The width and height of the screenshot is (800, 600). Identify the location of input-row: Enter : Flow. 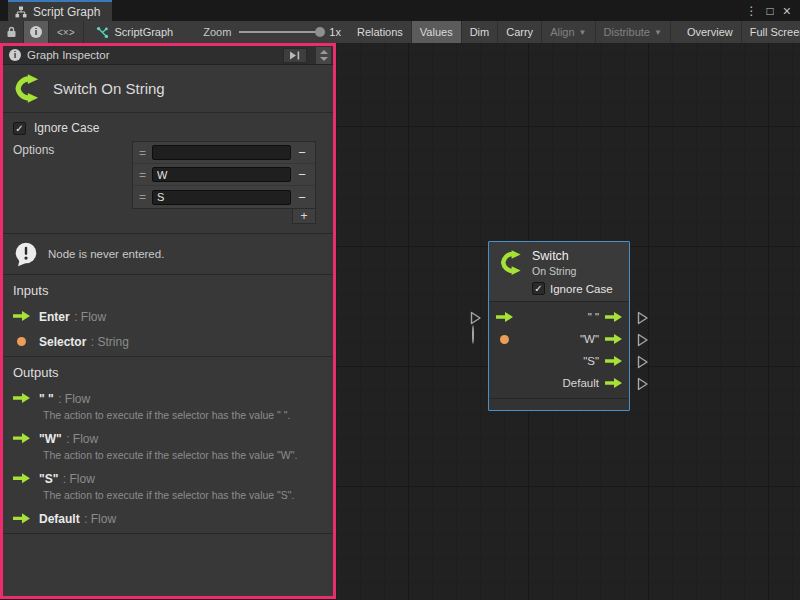
(168, 316).